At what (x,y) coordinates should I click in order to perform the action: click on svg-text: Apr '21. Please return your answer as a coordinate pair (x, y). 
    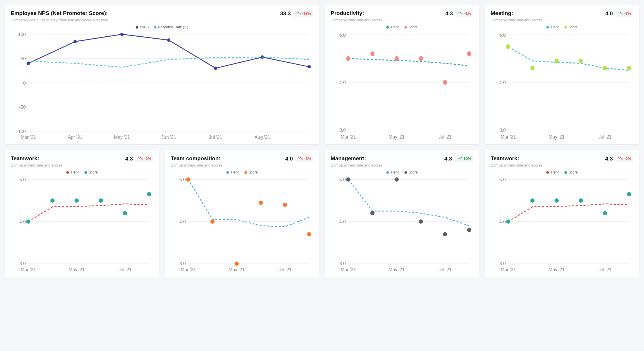
    Looking at the image, I should click on (75, 137).